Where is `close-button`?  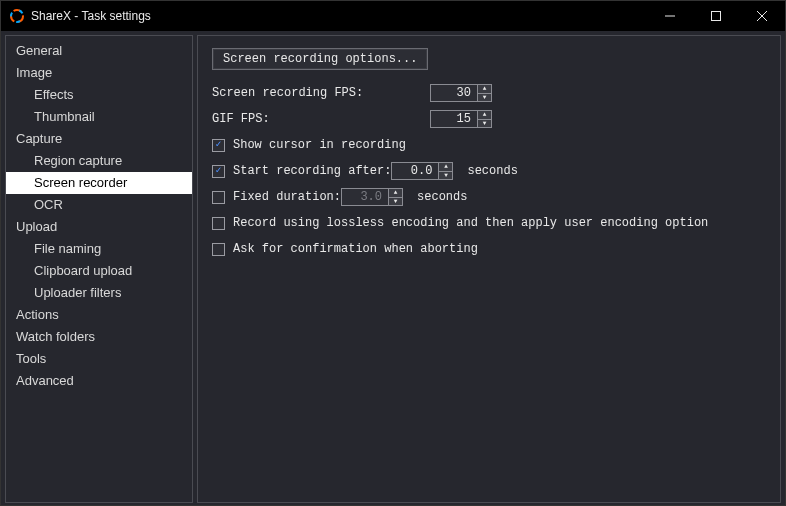 close-button is located at coordinates (762, 16).